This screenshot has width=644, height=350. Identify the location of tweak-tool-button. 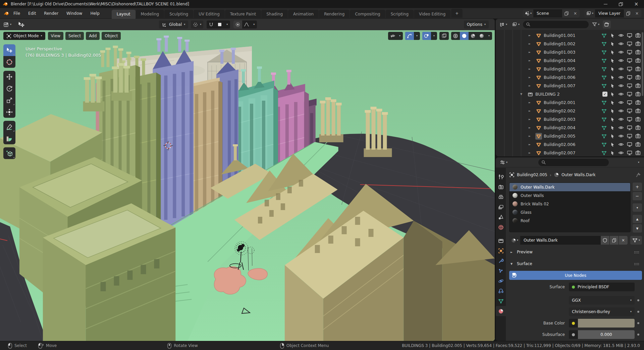
(9, 50).